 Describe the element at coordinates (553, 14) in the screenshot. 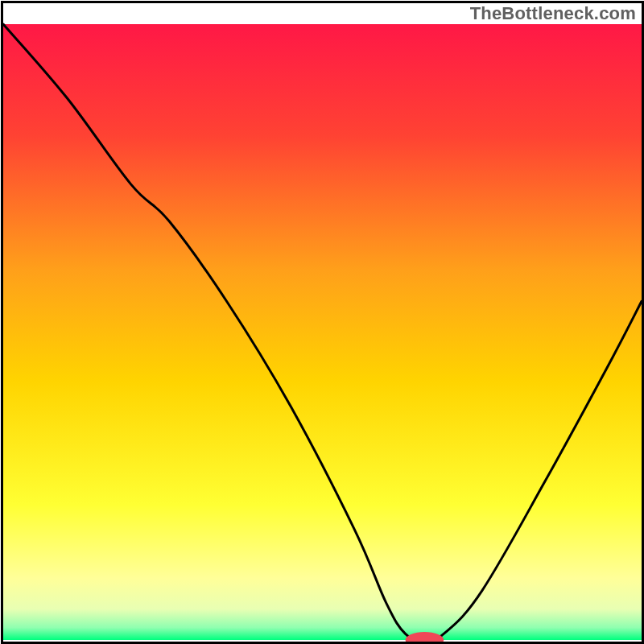

I see `watermark-text: TheBottleneck.com` at that location.